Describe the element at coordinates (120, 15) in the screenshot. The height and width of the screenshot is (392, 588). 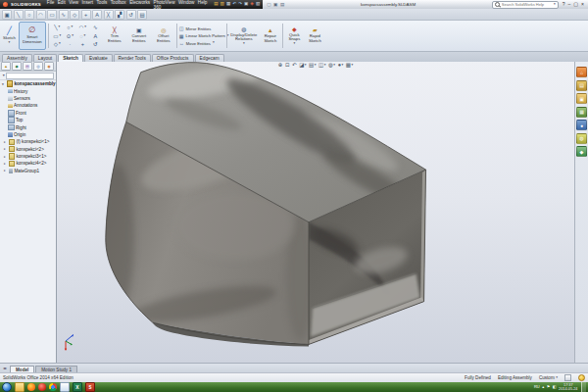
I see `sketch-tool-icon-11: ▞` at that location.